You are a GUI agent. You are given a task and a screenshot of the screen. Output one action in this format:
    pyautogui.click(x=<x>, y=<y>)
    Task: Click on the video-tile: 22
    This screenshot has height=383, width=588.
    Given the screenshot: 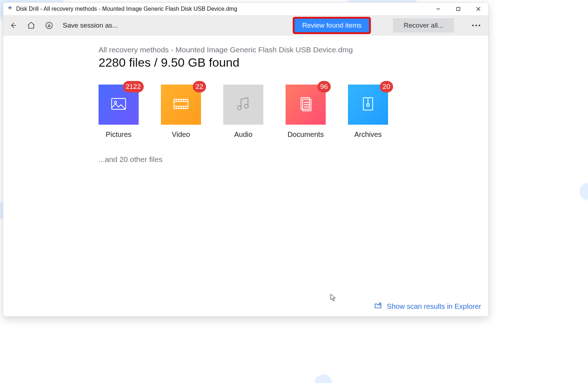 What is the action you would take?
    pyautogui.click(x=181, y=105)
    